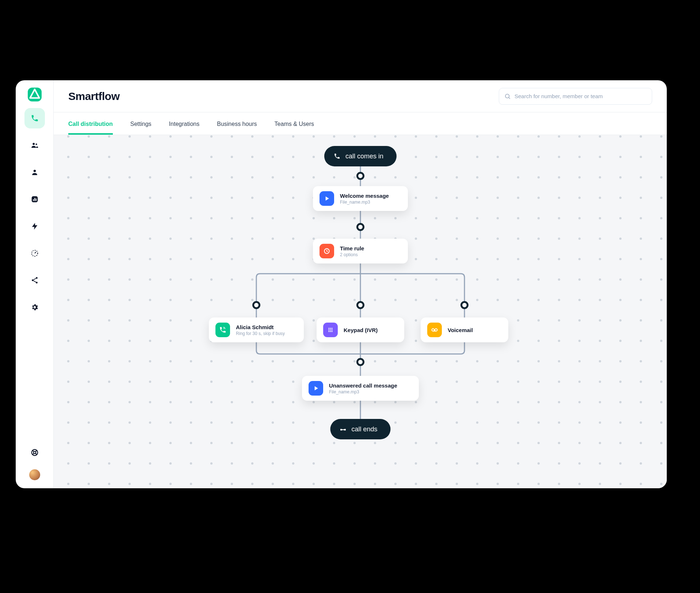  I want to click on flow-node-voicemail: Voicemail, so click(464, 330).